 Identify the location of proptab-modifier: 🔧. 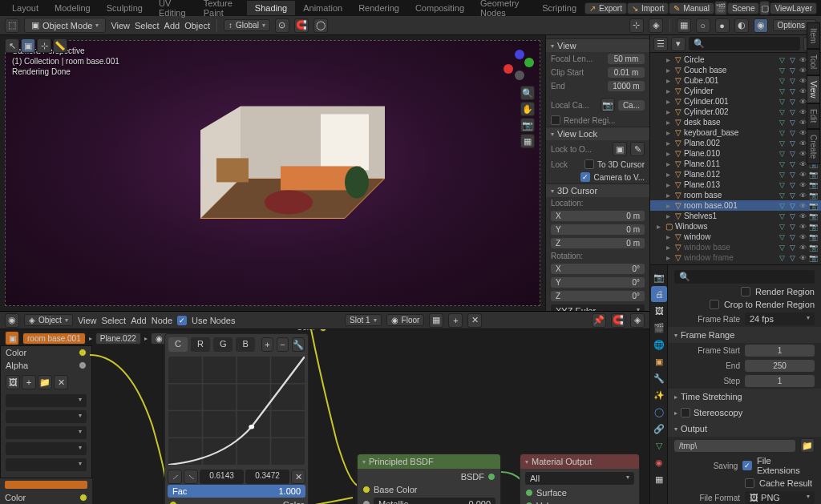
(659, 378).